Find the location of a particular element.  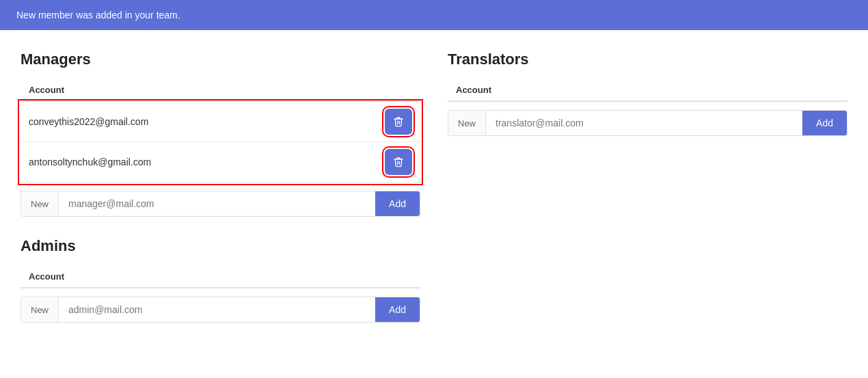

managers-delete-group: conveythis2022@gmail.com antonsoltynchu is located at coordinates (220, 142).